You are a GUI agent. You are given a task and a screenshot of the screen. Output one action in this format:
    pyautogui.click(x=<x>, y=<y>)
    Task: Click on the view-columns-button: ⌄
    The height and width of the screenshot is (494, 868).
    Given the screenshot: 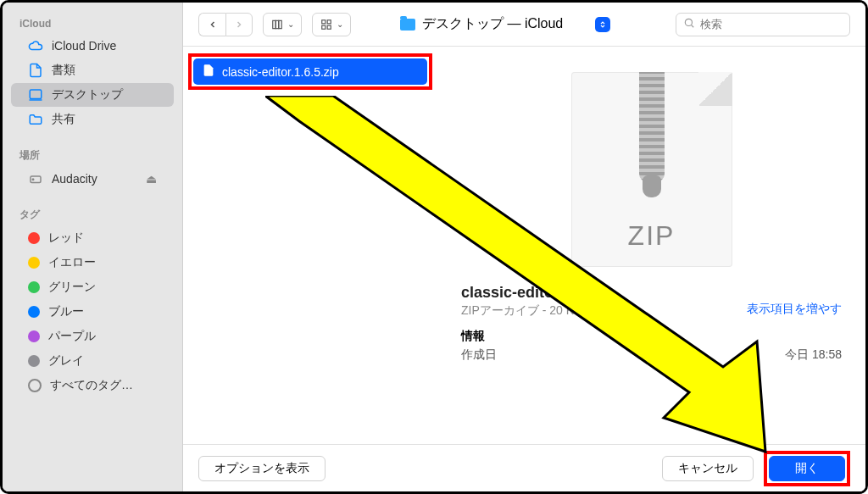 What is the action you would take?
    pyautogui.click(x=282, y=25)
    